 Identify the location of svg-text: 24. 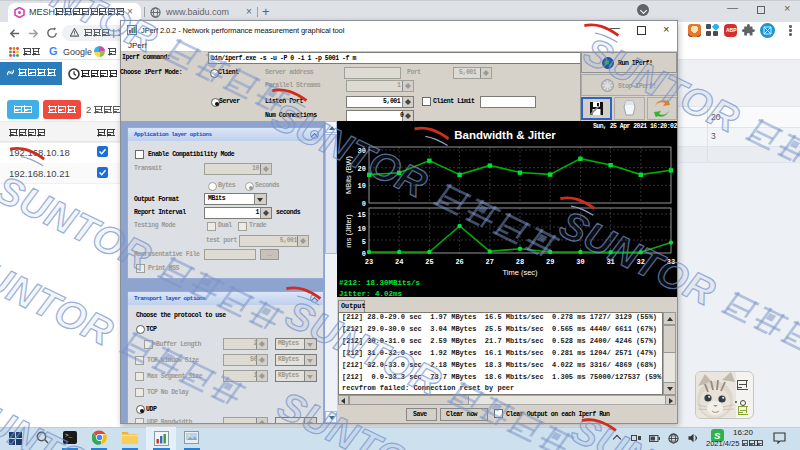
(399, 262).